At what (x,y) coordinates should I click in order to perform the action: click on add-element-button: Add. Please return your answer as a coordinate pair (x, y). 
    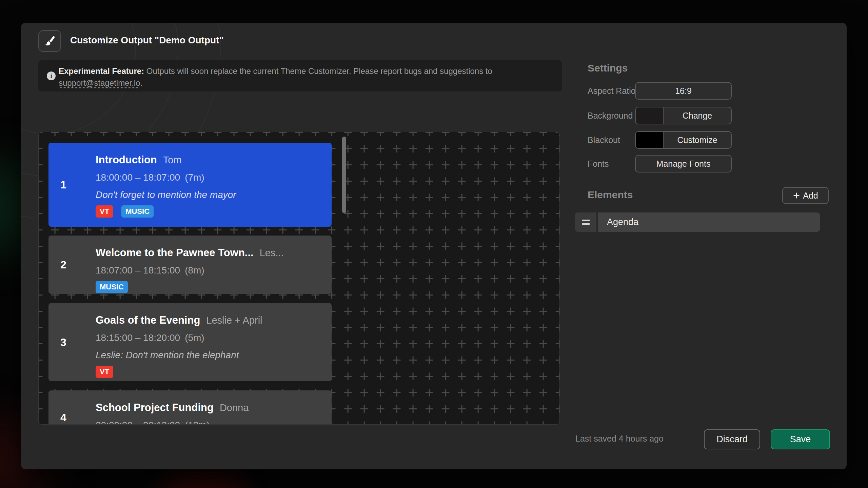
    Looking at the image, I should click on (806, 196).